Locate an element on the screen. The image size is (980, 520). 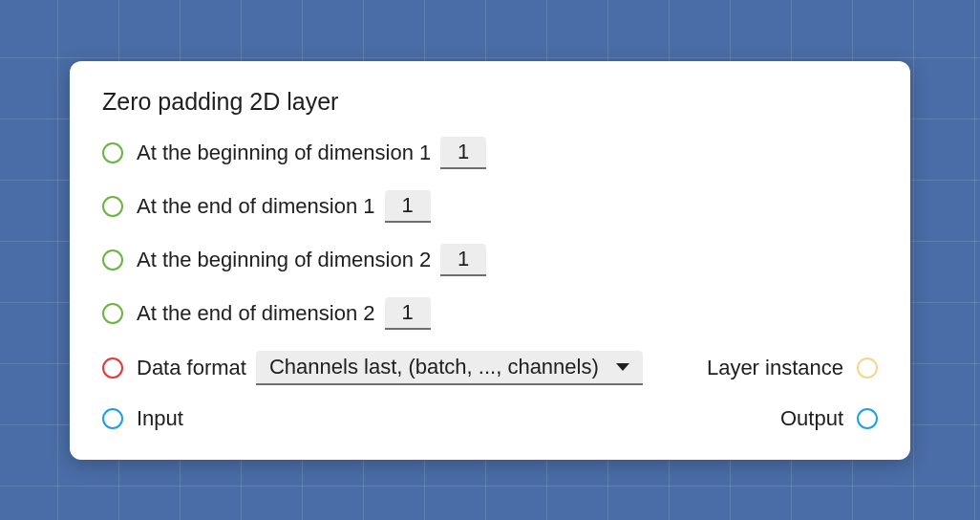
row-dim2-begin: At the beginning of dimension 2 is located at coordinates (490, 260).